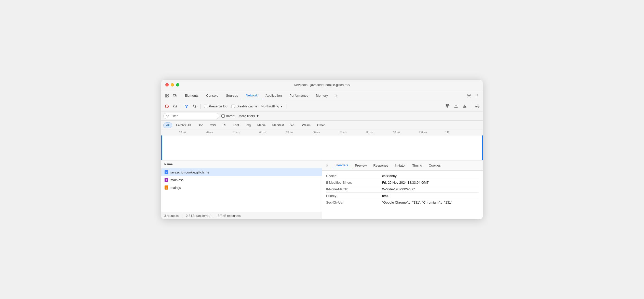  Describe the element at coordinates (248, 125) in the screenshot. I see `type-filter-img: Img` at that location.